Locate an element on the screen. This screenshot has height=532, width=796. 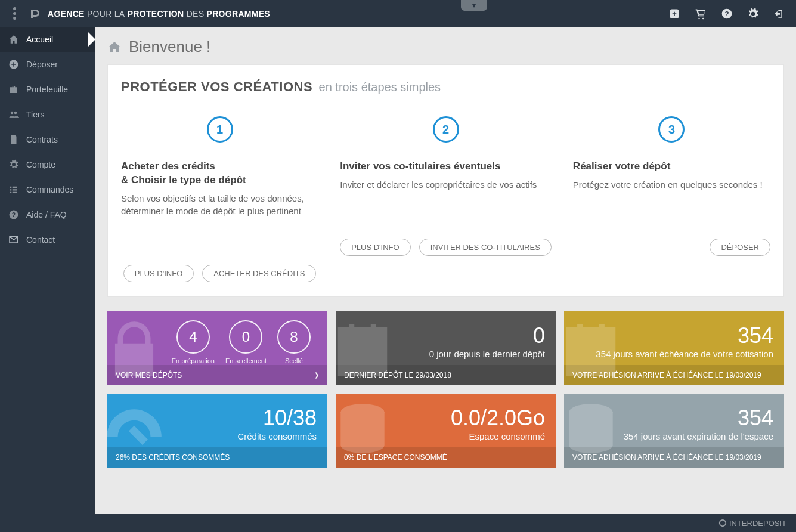
tile-cotisation: 354354 jours avant échéance de votre cot… is located at coordinates (674, 348).